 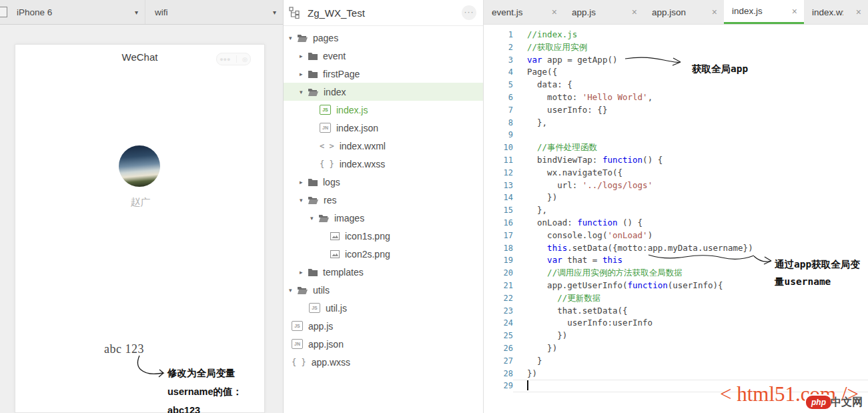 I want to click on tree-item-icon2s-png: icon2s.png, so click(x=383, y=254).